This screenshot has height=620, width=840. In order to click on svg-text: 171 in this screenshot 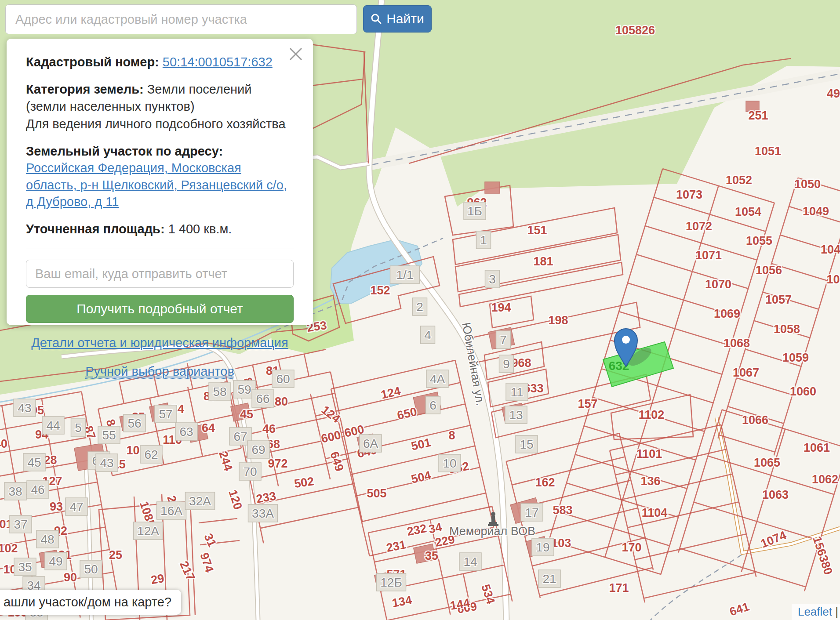, I will do `click(619, 588)`.